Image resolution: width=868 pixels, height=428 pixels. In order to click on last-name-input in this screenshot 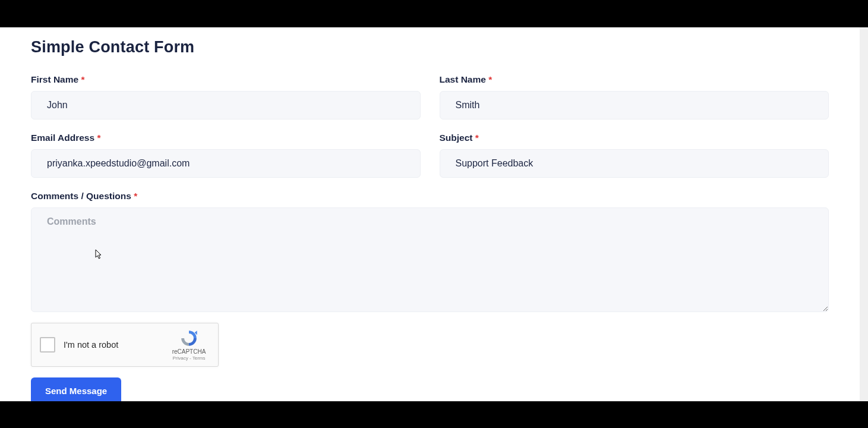, I will do `click(635, 105)`.